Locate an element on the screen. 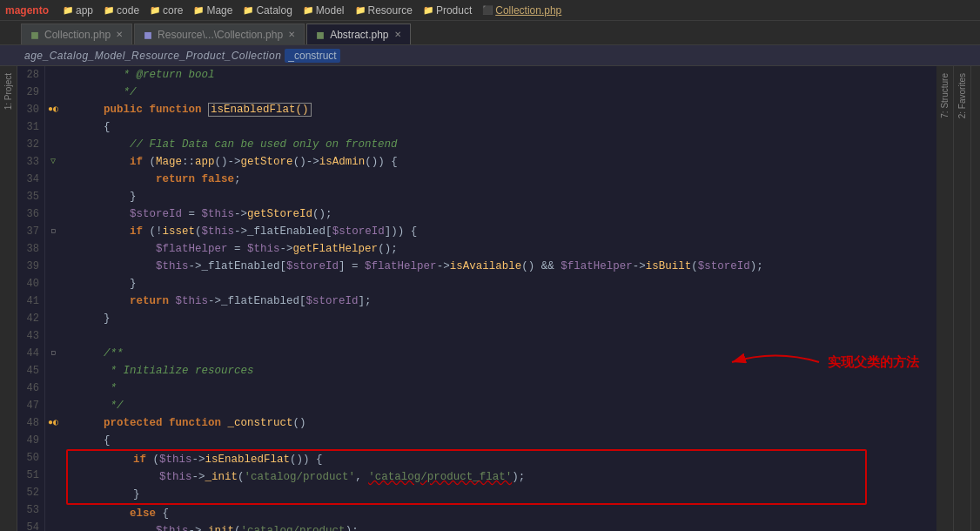 Image resolution: width=980 pixels, height=531 pixels. menu-bar: magento 📁 app 📁 code 📁 core 📁 Mage 📁 Cat… is located at coordinates (490, 10).